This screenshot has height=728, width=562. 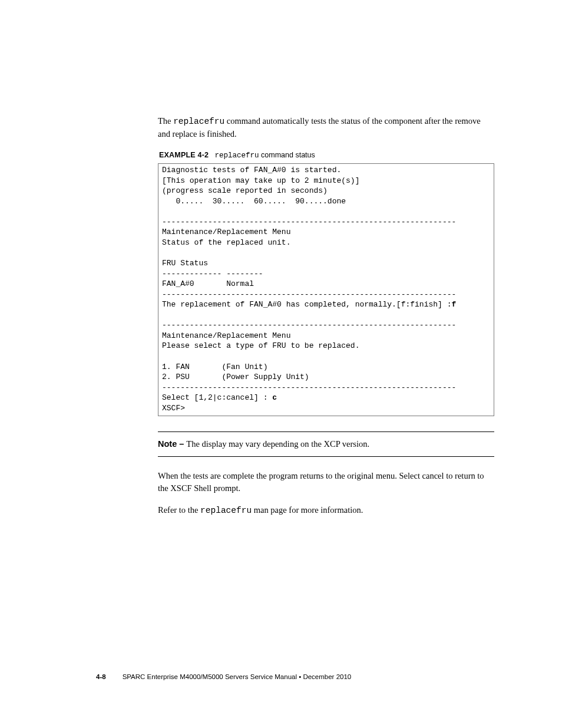 I want to click on para3-post: man page for more information., so click(x=308, y=510).